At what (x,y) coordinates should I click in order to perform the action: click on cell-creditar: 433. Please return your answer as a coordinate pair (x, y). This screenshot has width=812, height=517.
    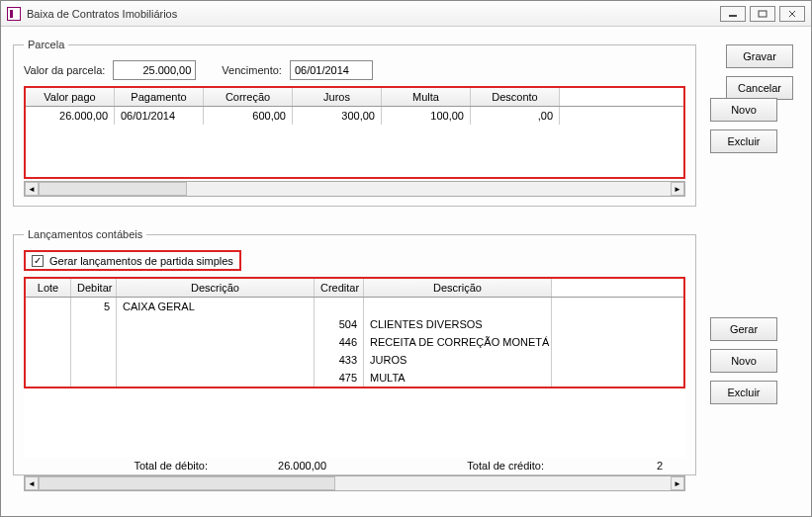
    Looking at the image, I should click on (339, 360).